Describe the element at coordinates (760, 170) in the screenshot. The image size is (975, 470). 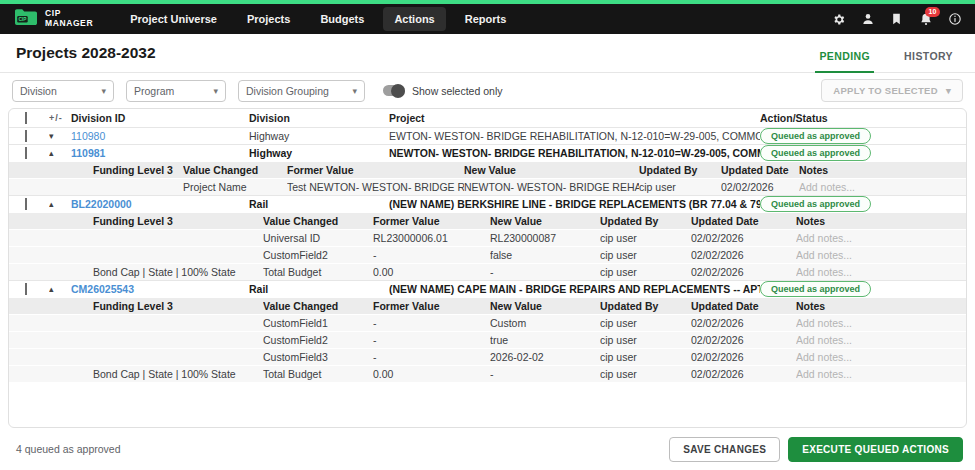
I see `sub-col-updated-date: Updated Date` at that location.